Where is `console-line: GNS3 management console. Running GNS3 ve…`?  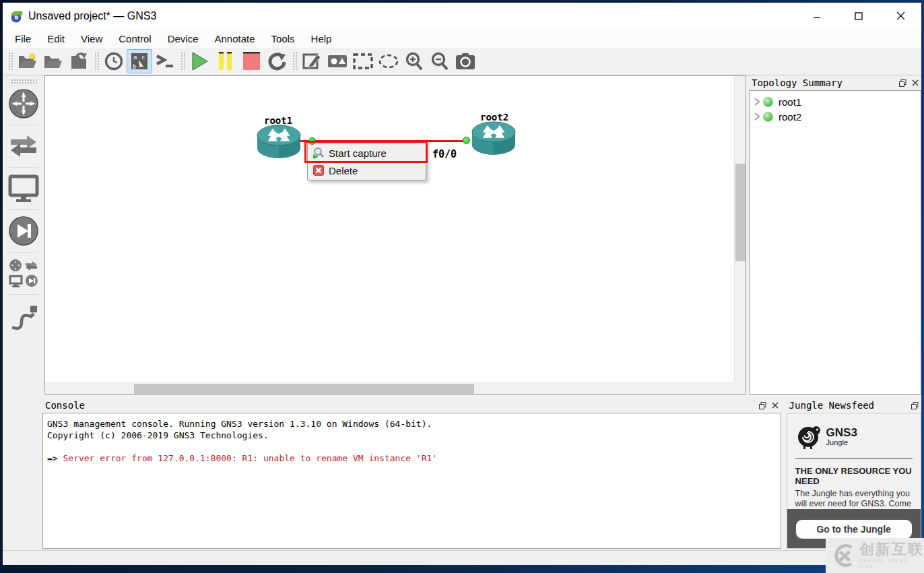 console-line: GNS3 management console. Running GNS3 ve… is located at coordinates (412, 424).